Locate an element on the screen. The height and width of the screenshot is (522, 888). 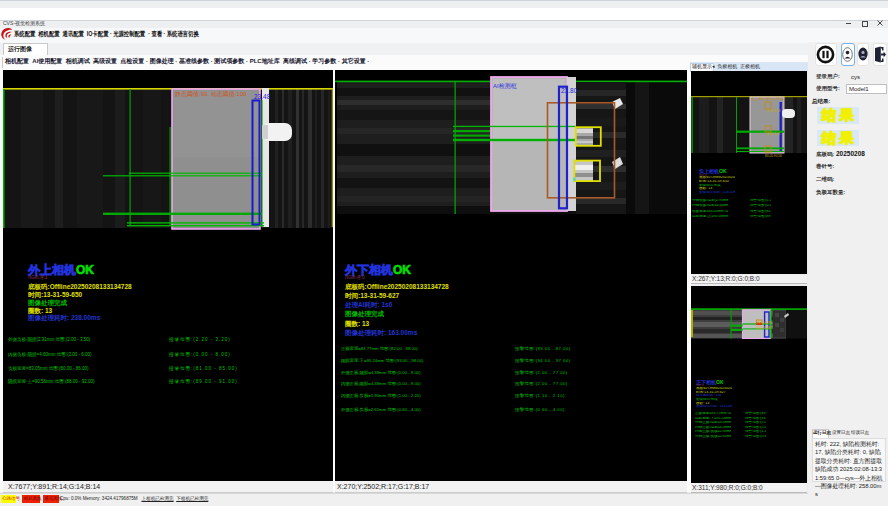
svg-text: 23.80 is located at coordinates (570, 90).